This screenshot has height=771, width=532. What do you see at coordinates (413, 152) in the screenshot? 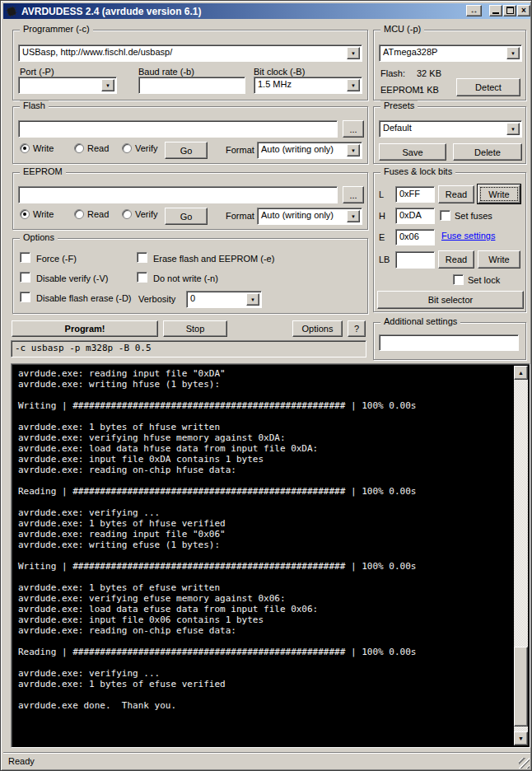
I see `save-preset-button: Save` at bounding box center [413, 152].